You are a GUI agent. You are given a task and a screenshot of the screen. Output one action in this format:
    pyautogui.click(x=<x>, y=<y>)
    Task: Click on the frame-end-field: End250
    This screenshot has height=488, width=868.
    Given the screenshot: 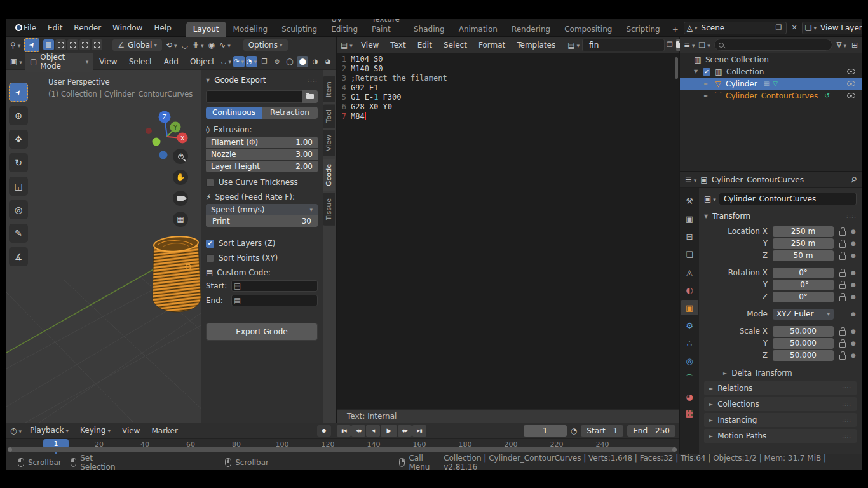 What is the action you would take?
    pyautogui.click(x=651, y=431)
    